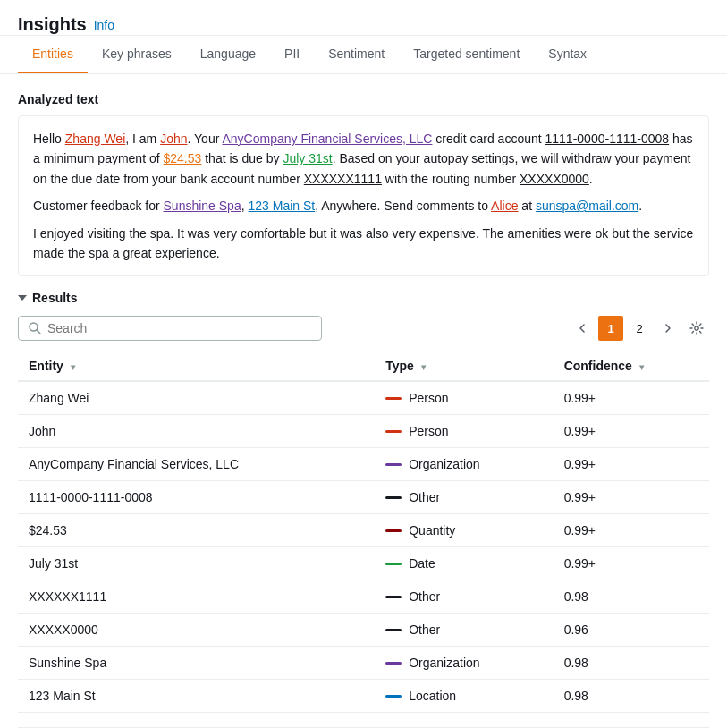 The height and width of the screenshot is (728, 727). Describe the element at coordinates (327, 139) in the screenshot. I see `entity-anycompany: AnyCompany Financial Services, LLC` at that location.